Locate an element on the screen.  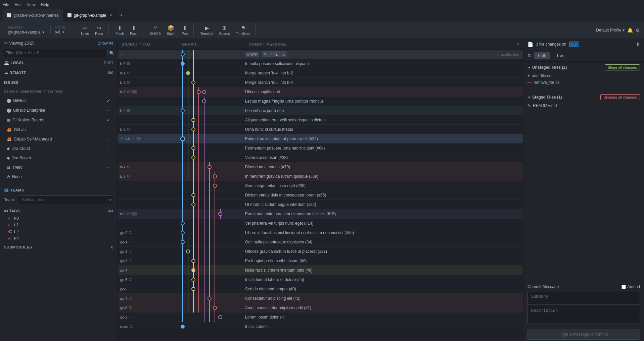
download-icon: ⬇ is located at coordinates (638, 44).